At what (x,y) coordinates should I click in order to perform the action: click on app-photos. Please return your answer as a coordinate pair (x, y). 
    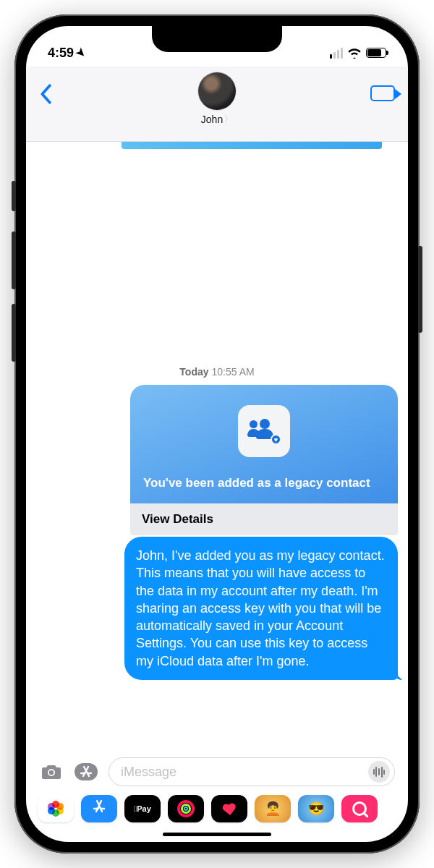
    Looking at the image, I should click on (56, 809).